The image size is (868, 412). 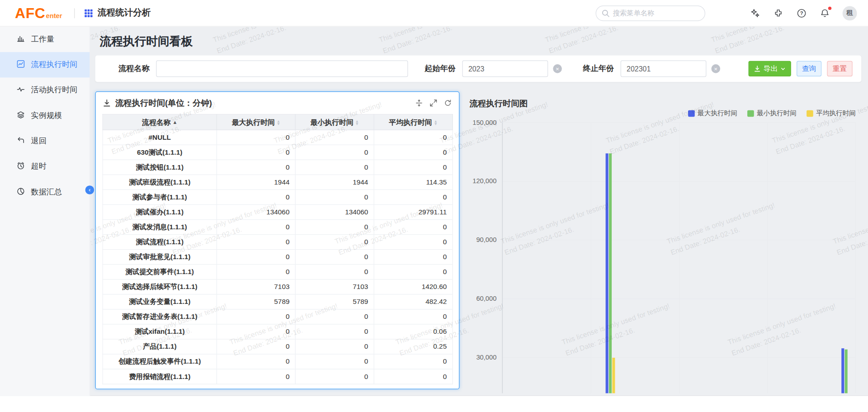 What do you see at coordinates (45, 90) in the screenshot?
I see `sidebar-item-activity-exec-time: 活动执行时间` at bounding box center [45, 90].